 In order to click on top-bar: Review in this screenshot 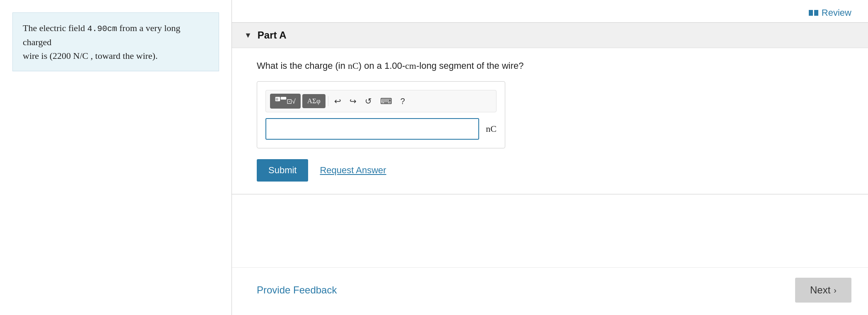, I will do `click(550, 11)`.